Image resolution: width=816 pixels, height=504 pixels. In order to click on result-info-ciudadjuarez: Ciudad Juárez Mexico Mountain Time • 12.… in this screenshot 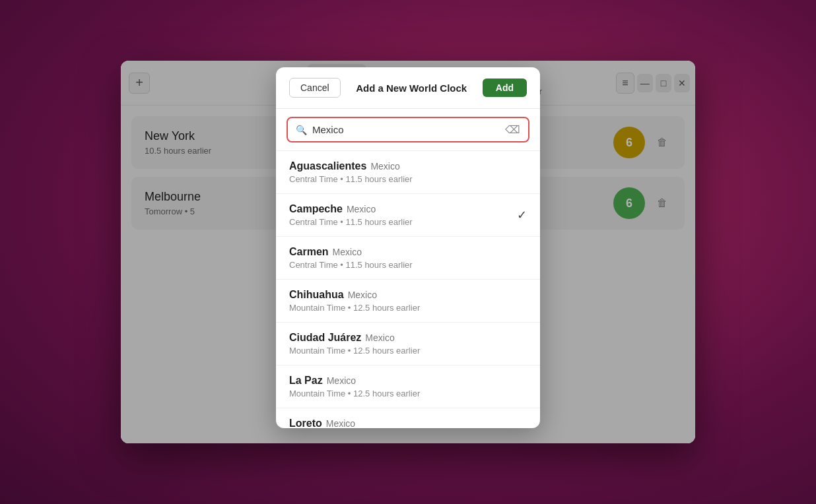, I will do `click(355, 344)`.